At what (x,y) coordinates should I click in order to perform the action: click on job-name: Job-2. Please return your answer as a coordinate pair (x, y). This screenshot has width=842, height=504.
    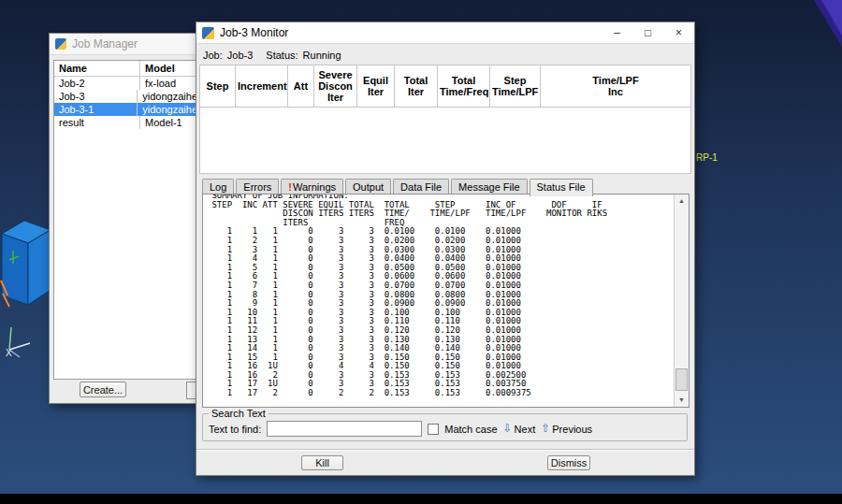
    Looking at the image, I should click on (97, 83).